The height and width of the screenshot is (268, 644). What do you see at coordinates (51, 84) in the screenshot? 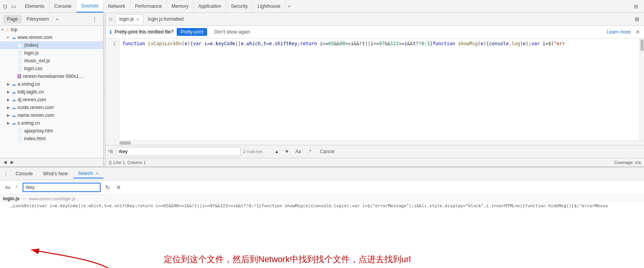
I see `tree-item-a-xnimg: ▶☁a.xnimg.cn` at bounding box center [51, 84].